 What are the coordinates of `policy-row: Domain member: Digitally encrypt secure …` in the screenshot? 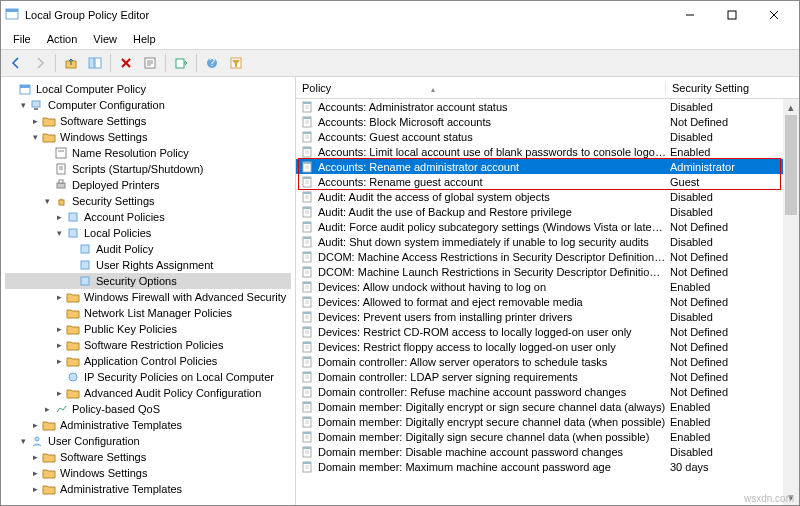 It's located at (540, 422).